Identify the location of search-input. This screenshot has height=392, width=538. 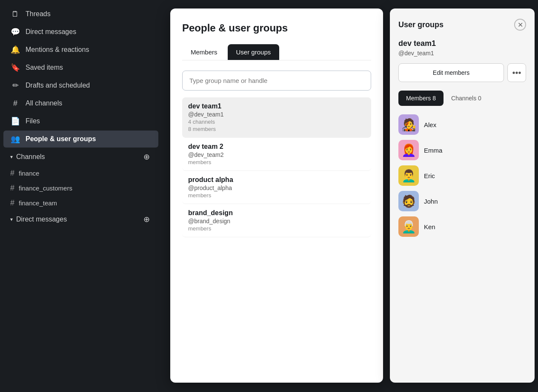
(277, 81).